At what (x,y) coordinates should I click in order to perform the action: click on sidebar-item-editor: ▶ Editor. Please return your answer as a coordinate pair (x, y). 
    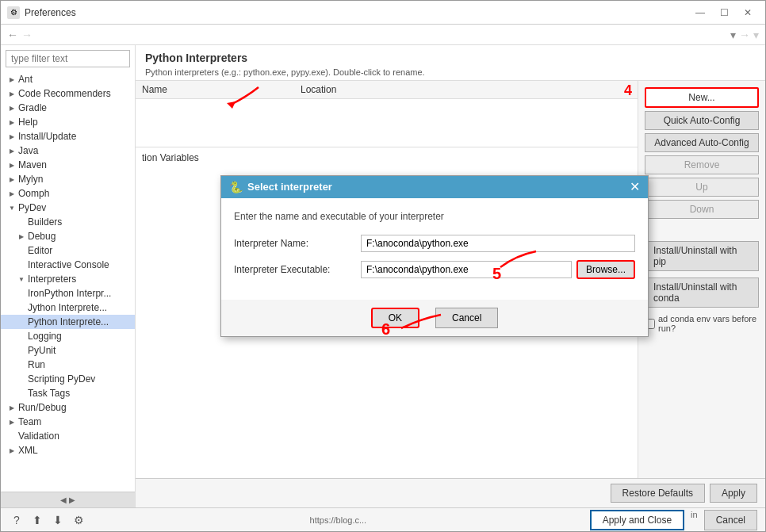
    Looking at the image, I should click on (68, 251).